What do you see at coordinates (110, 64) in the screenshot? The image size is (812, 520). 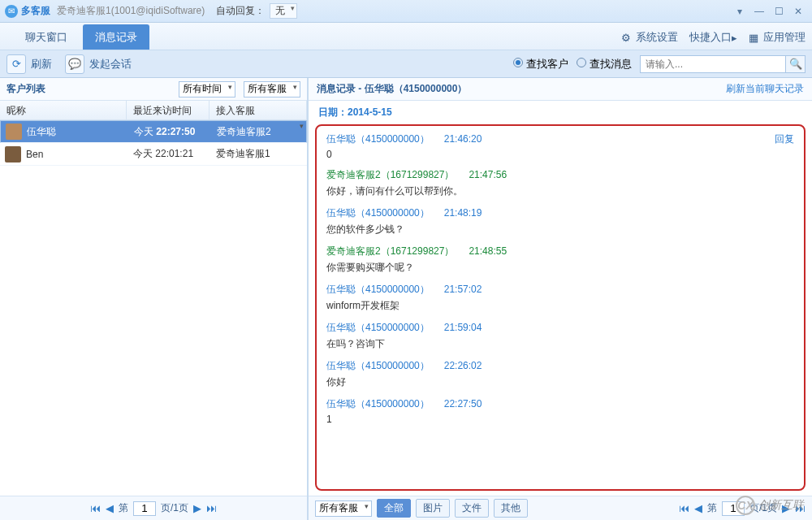 I see `start-session-label: 发起会话` at bounding box center [110, 64].